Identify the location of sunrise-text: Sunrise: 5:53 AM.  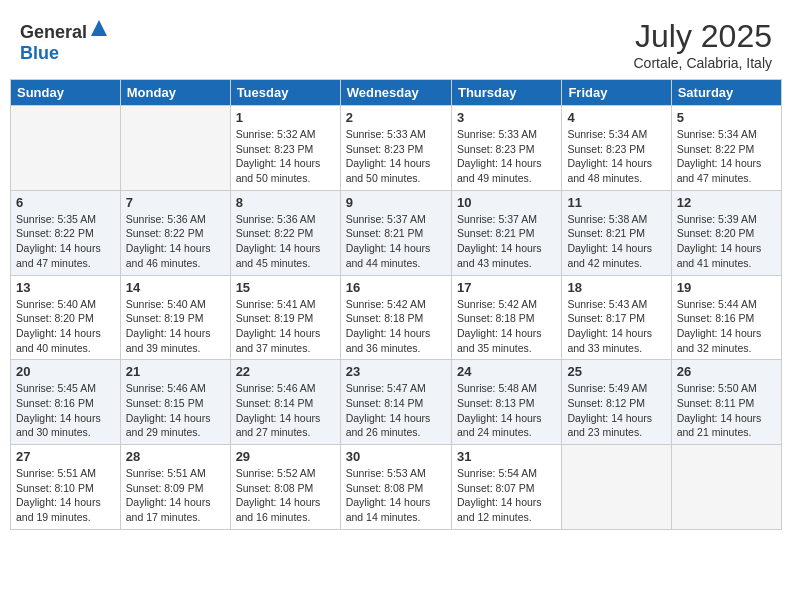
(396, 474).